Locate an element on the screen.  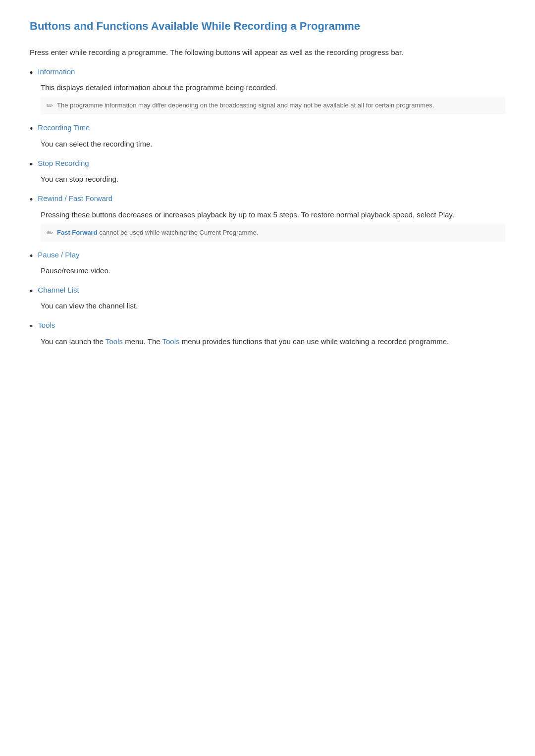
item-desc-recording-time: You can select the recording time. is located at coordinates (273, 144).